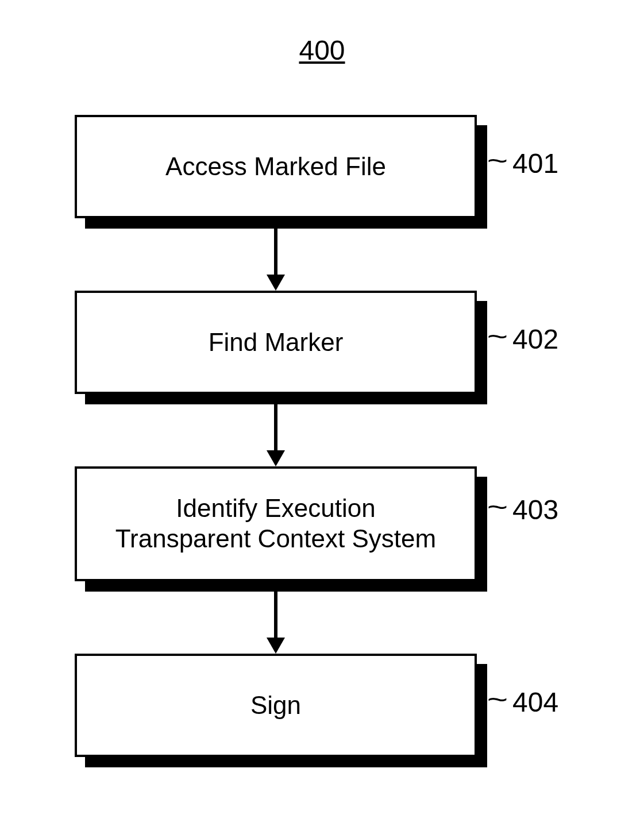 The image size is (644, 838). I want to click on node-box: Identify Execution Transparent Context S…, so click(276, 524).